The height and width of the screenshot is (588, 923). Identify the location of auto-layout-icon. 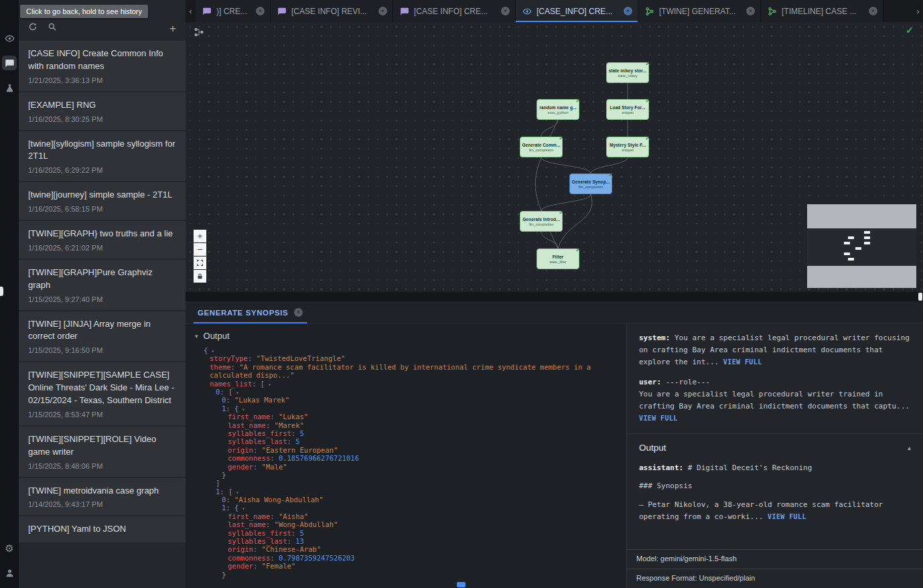
(200, 33).